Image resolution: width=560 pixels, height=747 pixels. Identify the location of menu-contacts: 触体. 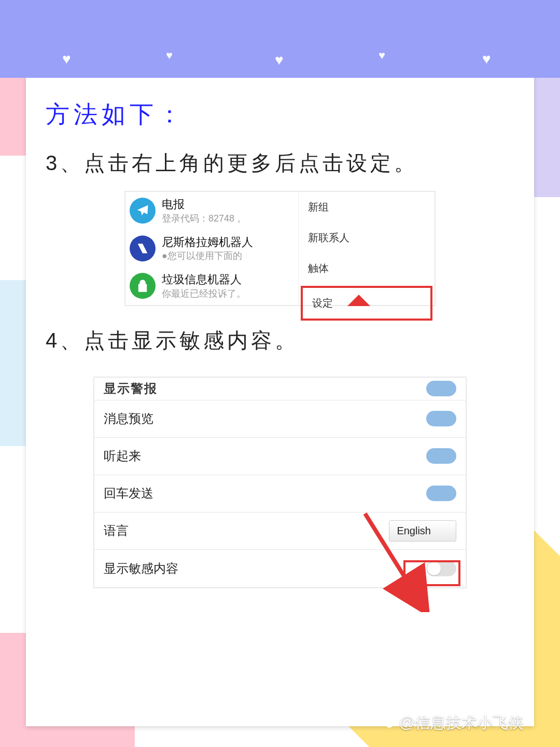
(367, 269).